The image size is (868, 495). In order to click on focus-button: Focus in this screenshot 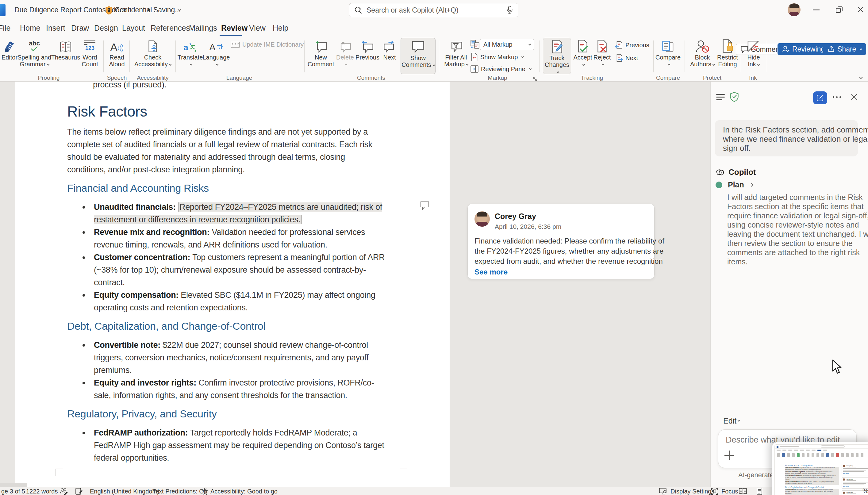, I will do `click(730, 491)`.